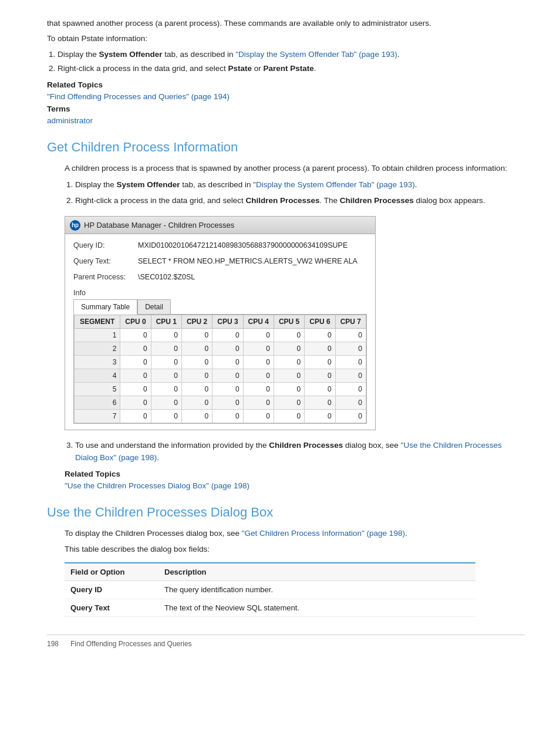 The height and width of the screenshot is (746, 560). What do you see at coordinates (106, 245) in the screenshot?
I see `queryid-label: Query ID:` at bounding box center [106, 245].